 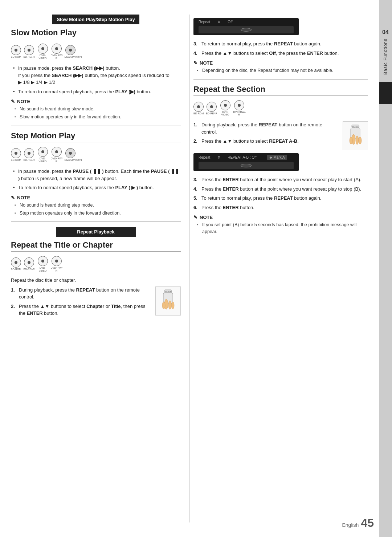 What do you see at coordinates (43, 264) in the screenshot?
I see `repeat-disc-dvdvideo: DVD-VIDEO` at bounding box center [43, 264].